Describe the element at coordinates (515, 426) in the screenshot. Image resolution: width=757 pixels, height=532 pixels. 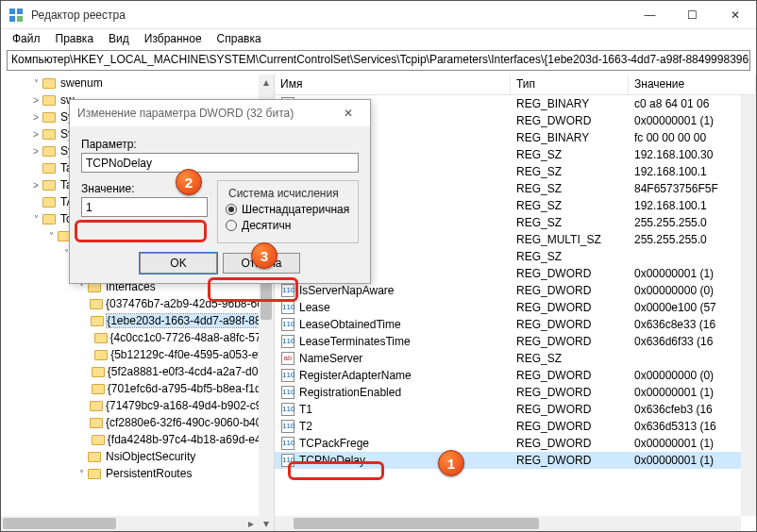
I see `value-row: 110T2REG_DWORD0x636d5313 (16` at that location.